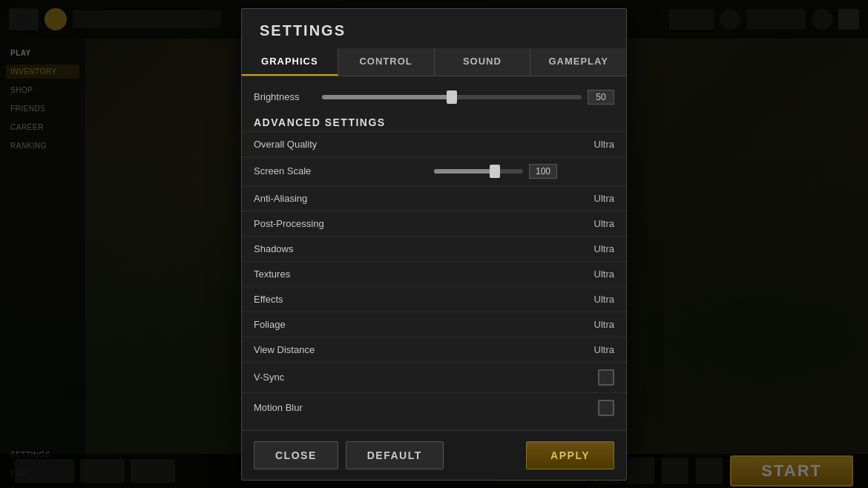 This screenshot has width=868, height=488. Describe the element at coordinates (592, 274) in the screenshot. I see `setting-value-textures: Ultra` at that location.